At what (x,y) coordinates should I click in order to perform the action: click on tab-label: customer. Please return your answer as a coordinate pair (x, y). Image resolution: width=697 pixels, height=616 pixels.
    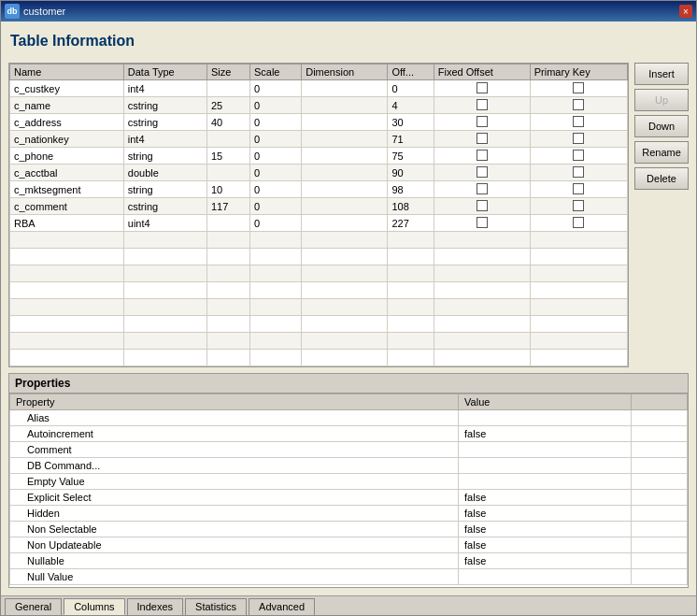
    Looking at the image, I should click on (349, 11).